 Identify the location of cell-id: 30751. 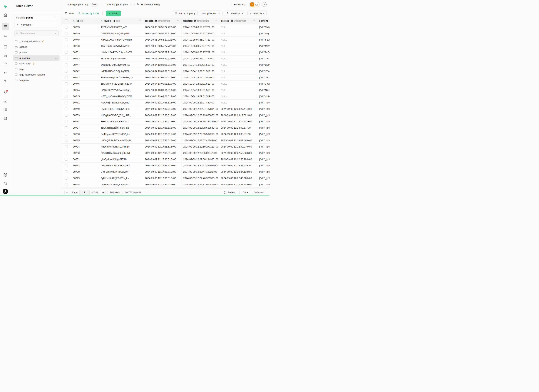
(85, 52).